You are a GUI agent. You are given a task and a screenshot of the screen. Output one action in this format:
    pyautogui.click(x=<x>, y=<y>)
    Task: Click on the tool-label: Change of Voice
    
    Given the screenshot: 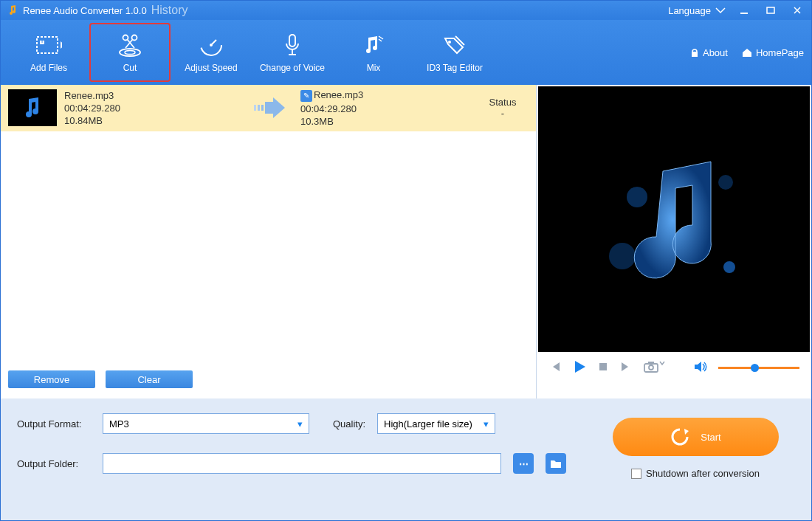 What is the action you would take?
    pyautogui.click(x=292, y=68)
    